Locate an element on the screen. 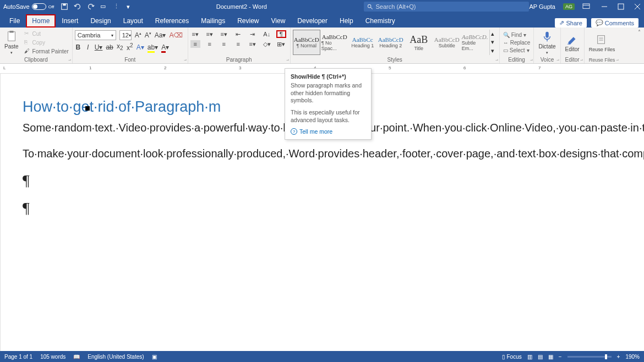 The width and height of the screenshot is (644, 362). tab-references: References is located at coordinates (172, 21).